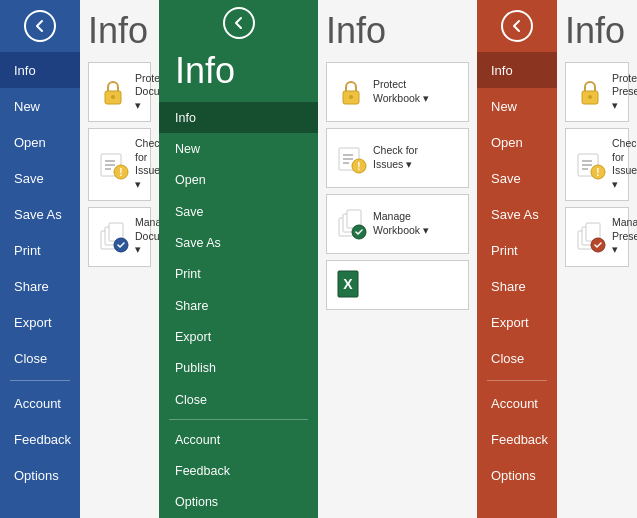 This screenshot has width=637, height=518. I want to click on ppt-sidebar: Info New Open Save Save As Print Share E…, so click(517, 259).